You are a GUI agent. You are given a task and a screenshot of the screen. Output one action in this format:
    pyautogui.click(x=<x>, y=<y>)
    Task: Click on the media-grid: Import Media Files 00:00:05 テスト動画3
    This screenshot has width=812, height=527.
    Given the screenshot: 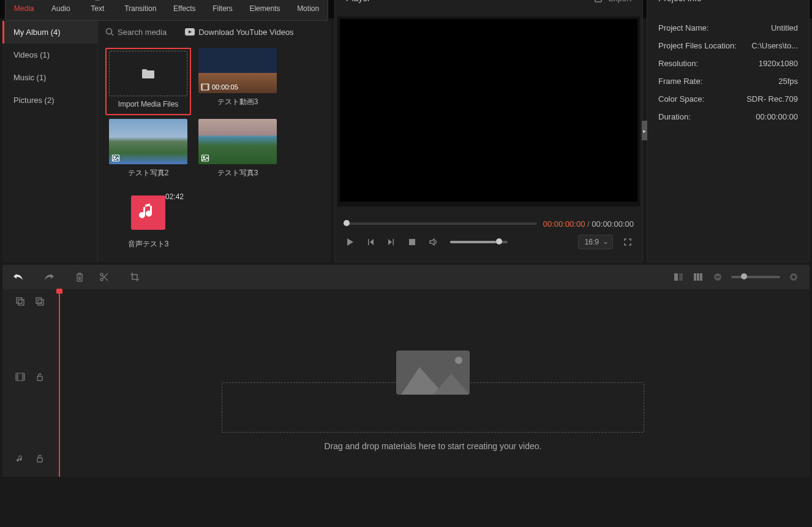 What is the action you would take?
    pyautogui.click(x=214, y=153)
    